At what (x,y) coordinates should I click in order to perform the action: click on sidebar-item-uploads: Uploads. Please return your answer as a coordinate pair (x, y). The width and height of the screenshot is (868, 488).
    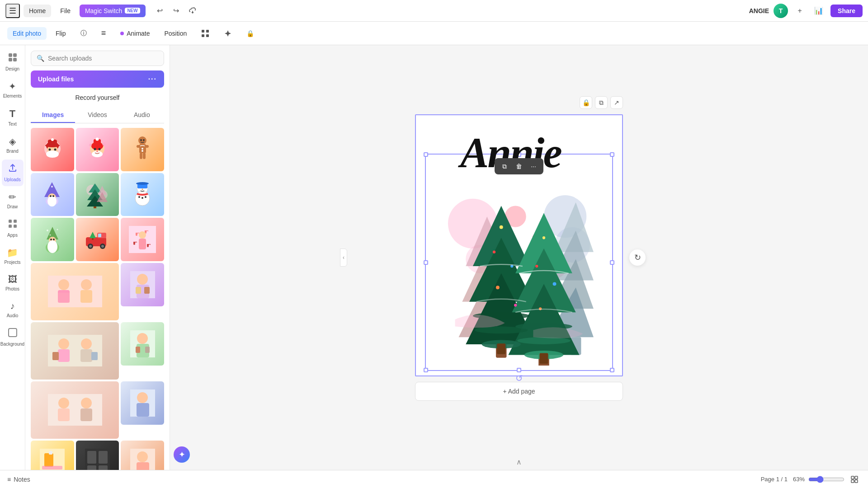
    Looking at the image, I should click on (13, 173).